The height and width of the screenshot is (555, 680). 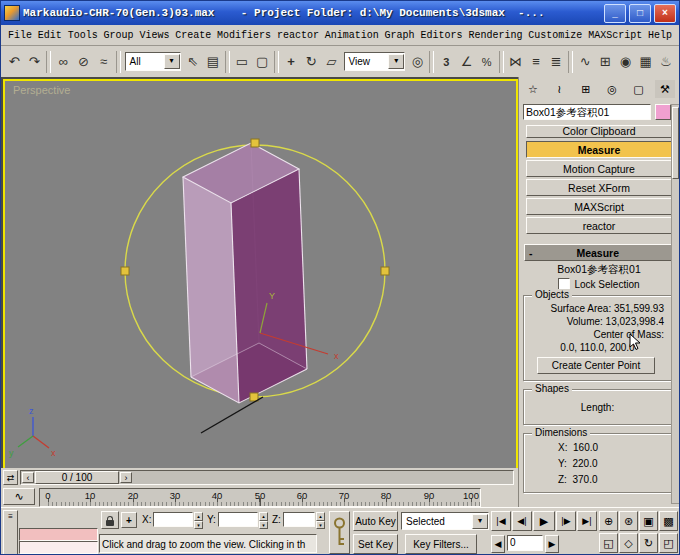 I want to click on bind-to-spacewarp-icon: ≈, so click(x=104, y=62).